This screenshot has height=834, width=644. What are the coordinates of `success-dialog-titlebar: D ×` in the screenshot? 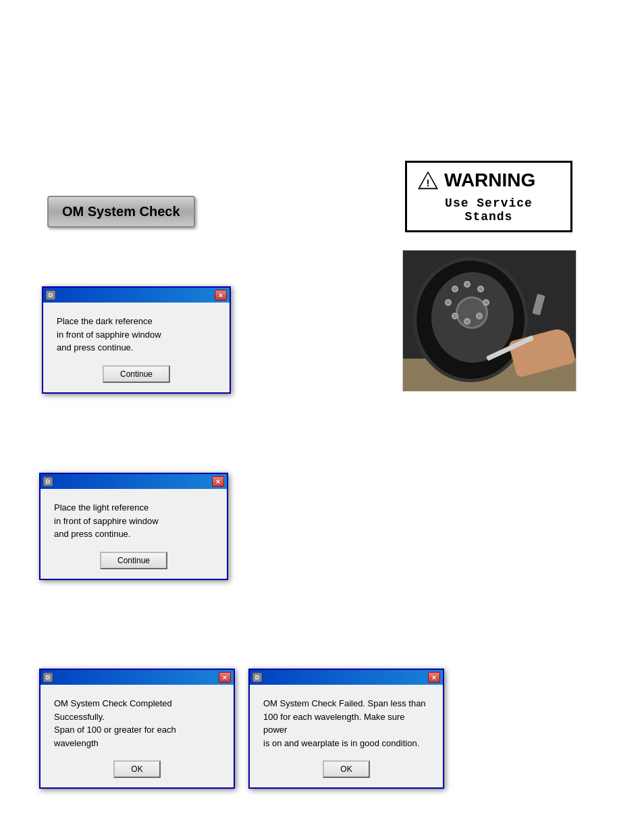 It's located at (137, 677).